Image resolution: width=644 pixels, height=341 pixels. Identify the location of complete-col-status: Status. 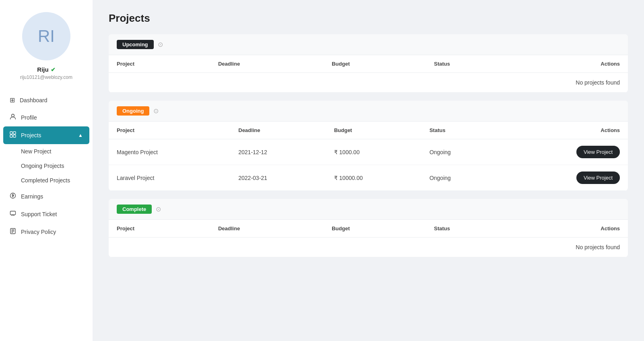
(474, 229).